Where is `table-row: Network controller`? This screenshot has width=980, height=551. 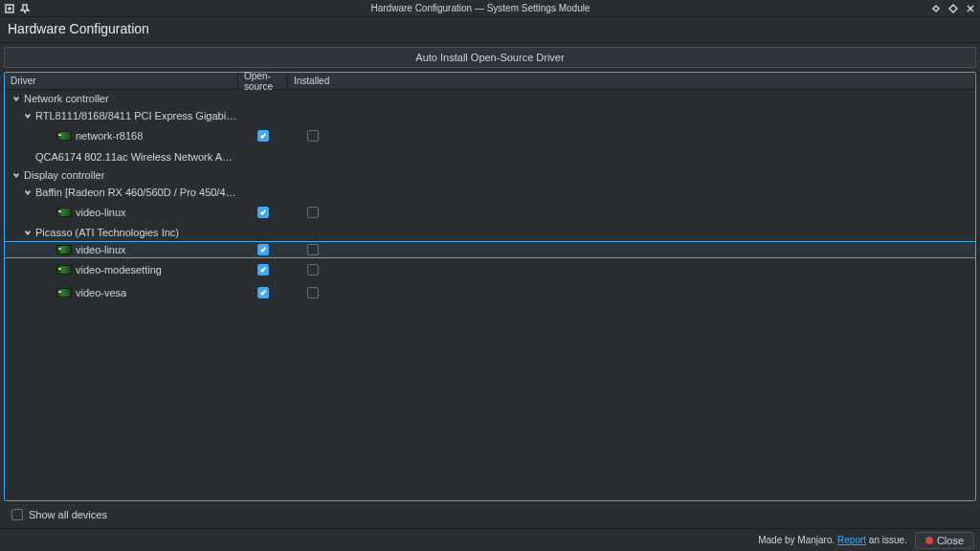
table-row: Network controller is located at coordinates (490, 99).